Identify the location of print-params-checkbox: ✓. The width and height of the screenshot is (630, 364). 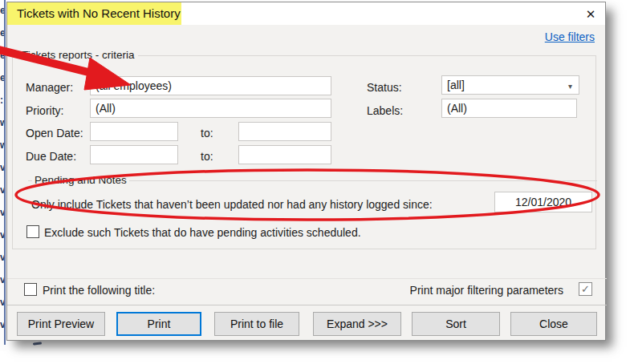
(586, 289).